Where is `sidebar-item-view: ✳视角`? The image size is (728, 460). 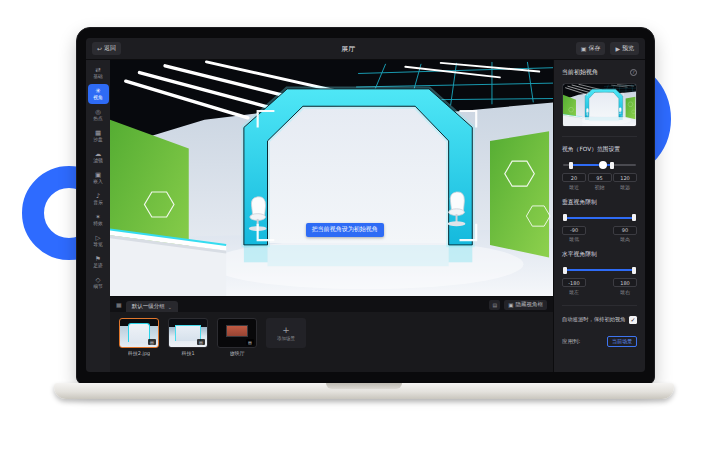
sidebar-item-view: ✳视角 is located at coordinates (98, 94).